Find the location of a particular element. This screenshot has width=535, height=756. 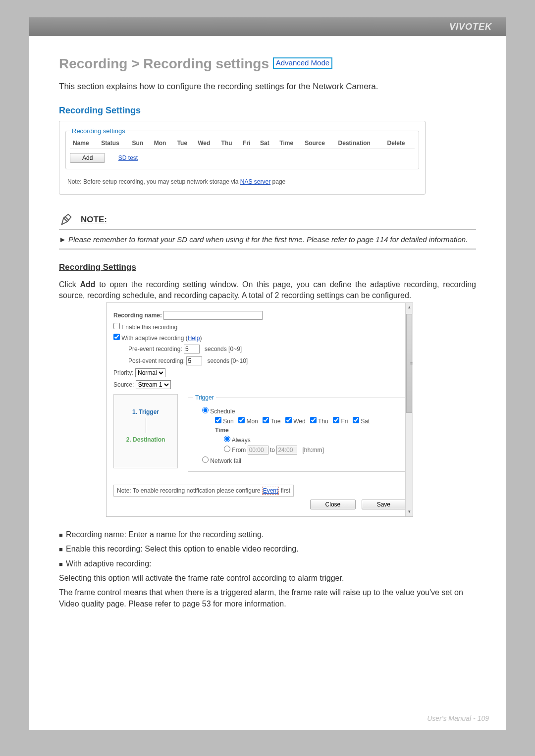

day-sat-label: Sat is located at coordinates (365, 421).